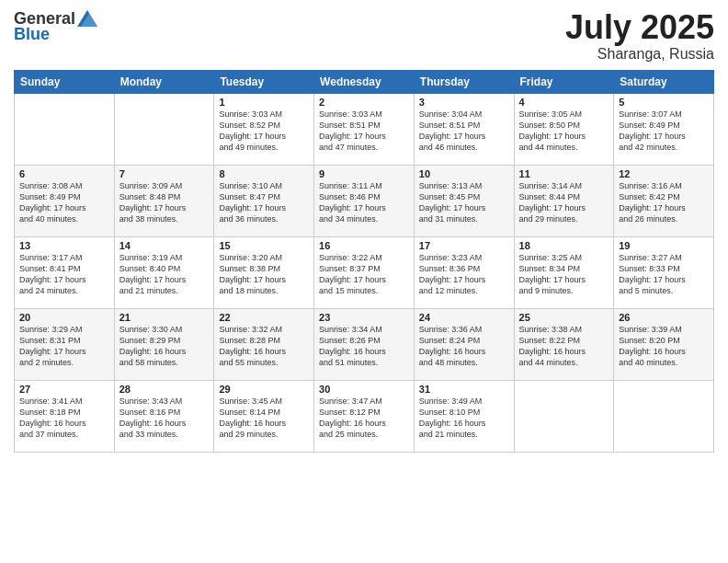  Describe the element at coordinates (364, 129) in the screenshot. I see `calendar-cell: 2Sunrise: 3:03 AM Sunset: 8:51 PM Daylig…` at that location.